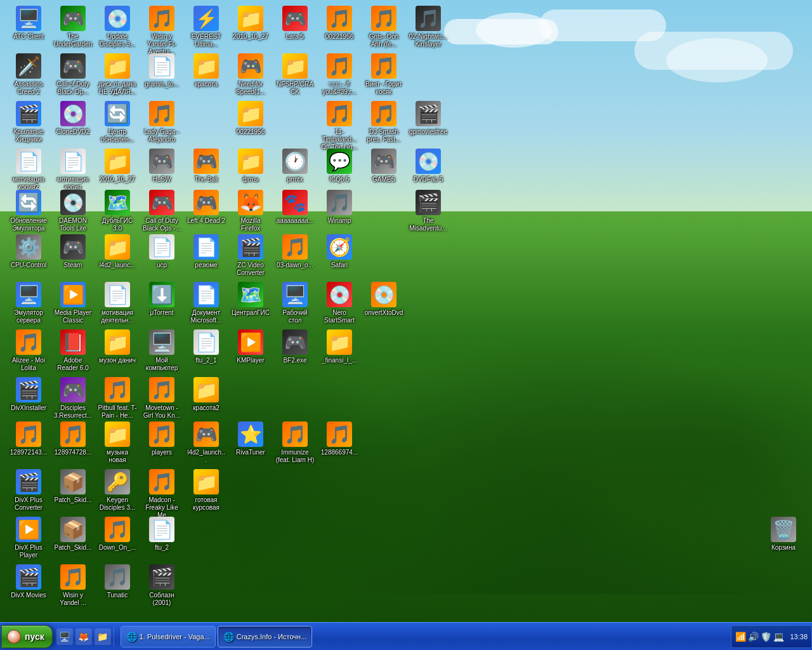 This screenshot has width=812, height=650. What do you see at coordinates (162, 30) in the screenshot?
I see `desktop-icon-wisin-yandel: 🎵Wisin y Yandel Ft-Aventur...` at bounding box center [162, 30].